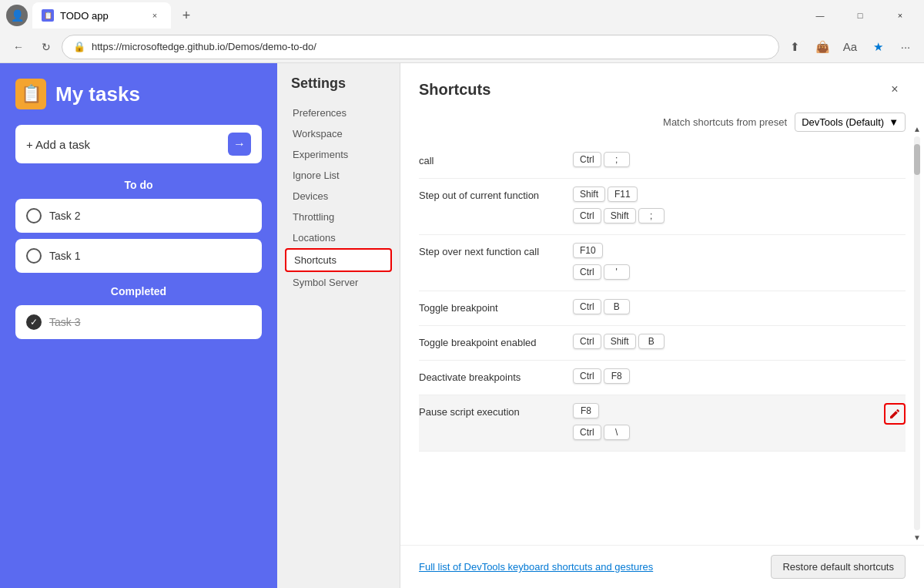 Image resolution: width=924 pixels, height=588 pixels. What do you see at coordinates (401, 15) in the screenshot?
I see `title-bar-left: 👤 📋 TODO app × +` at bounding box center [401, 15].